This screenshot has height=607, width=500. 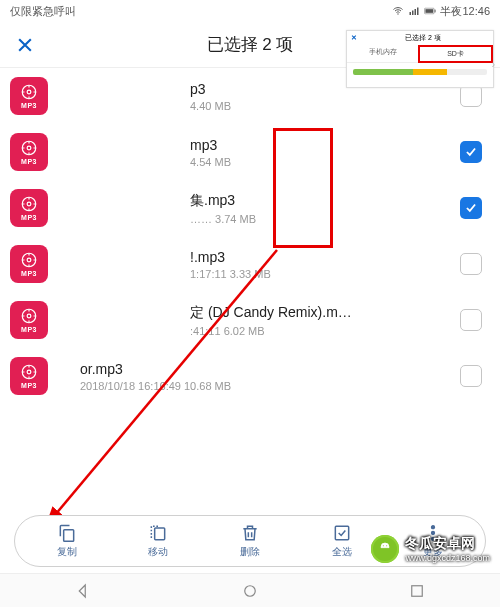 What do you see at coordinates (448, 558) in the screenshot?
I see `watermark-url: www.dgxcdz168.com` at bounding box center [448, 558].